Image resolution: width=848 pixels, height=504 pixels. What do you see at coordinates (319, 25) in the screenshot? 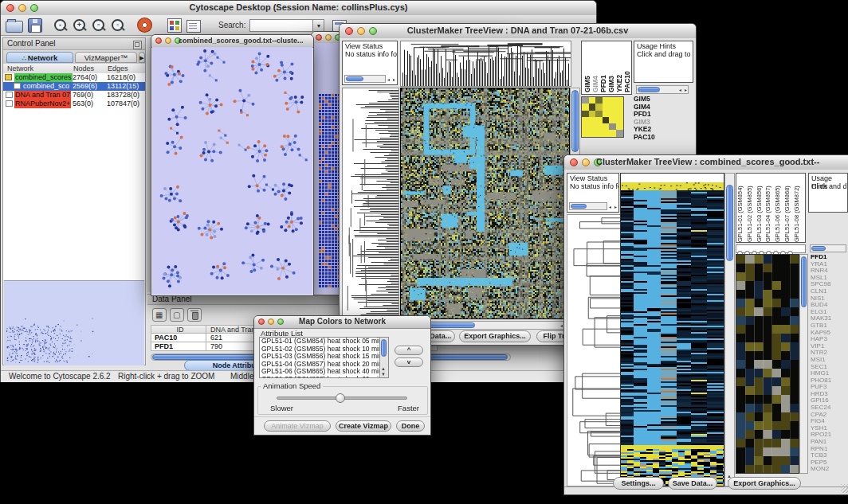
I see `search-dropdown-arrow-icon: ▼` at bounding box center [319, 25].